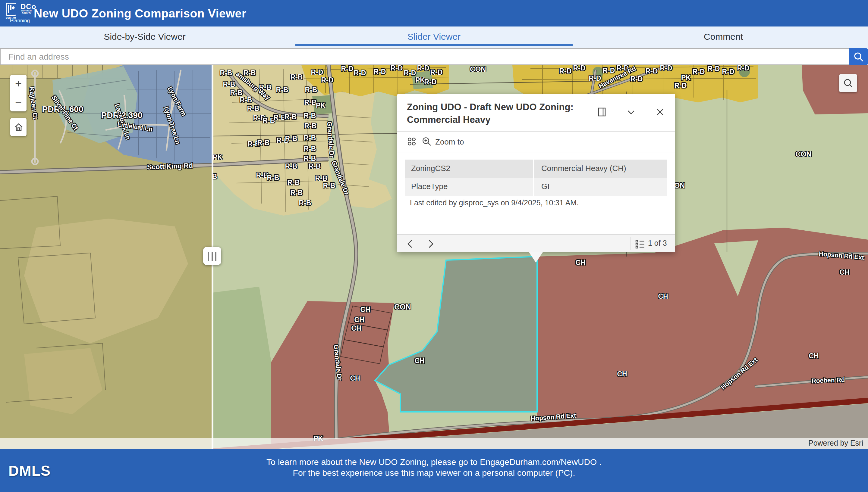 This screenshot has height=492, width=868. Describe the element at coordinates (657, 244) in the screenshot. I see `pagination-count: 1 of 3` at that location.